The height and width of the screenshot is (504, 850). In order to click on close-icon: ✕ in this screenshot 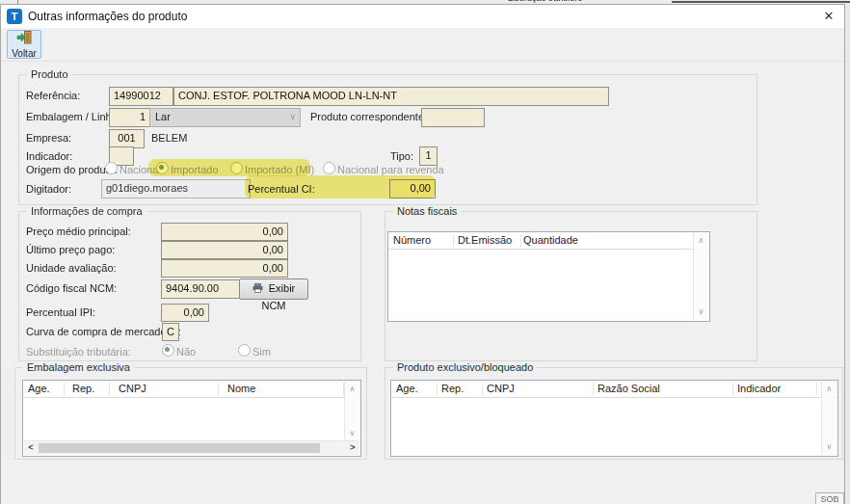, I will do `click(829, 16)`.